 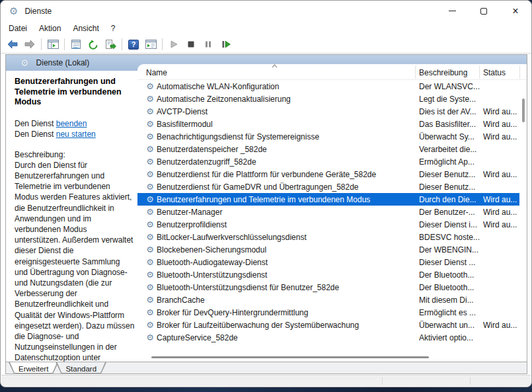 What do you see at coordinates (328, 111) in the screenshot?
I see `service-row: ⚙ AVCTP-Dienst Dies ist der AV... Wird a…` at bounding box center [328, 111].